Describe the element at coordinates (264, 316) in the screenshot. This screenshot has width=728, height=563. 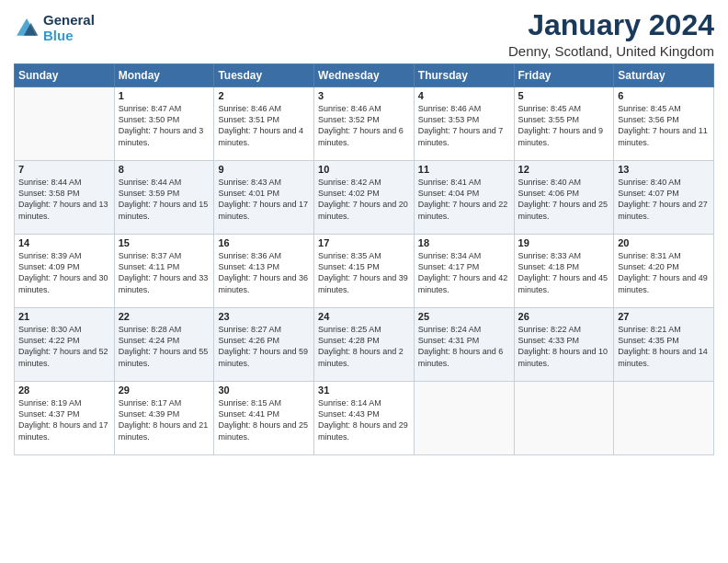
I see `day-number: 23` at that location.